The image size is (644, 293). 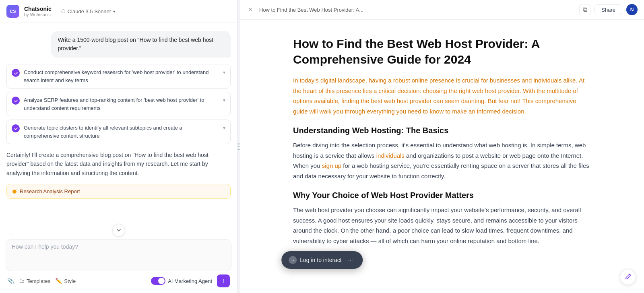 I want to click on pen-fab-button, so click(x=628, y=277).